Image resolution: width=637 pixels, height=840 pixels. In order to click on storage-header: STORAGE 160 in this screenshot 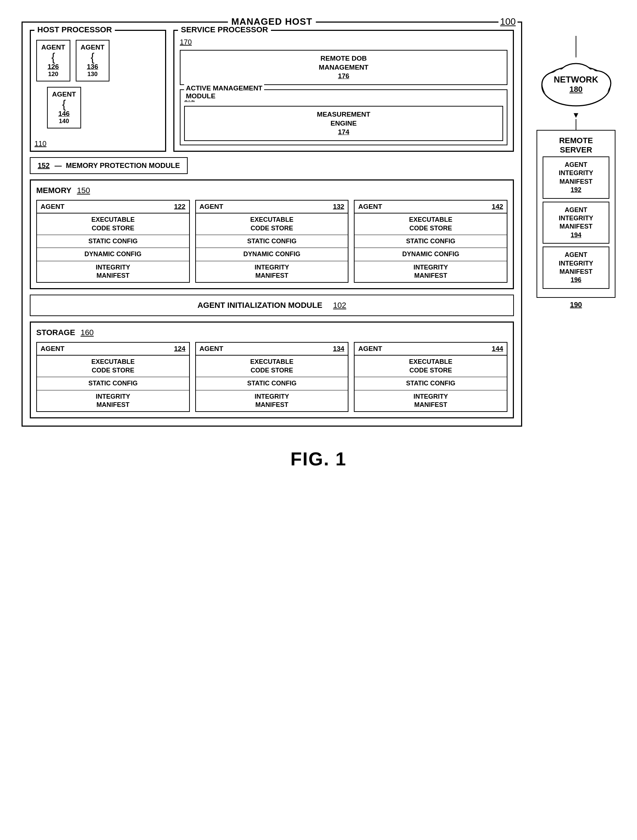, I will do `click(272, 333)`.